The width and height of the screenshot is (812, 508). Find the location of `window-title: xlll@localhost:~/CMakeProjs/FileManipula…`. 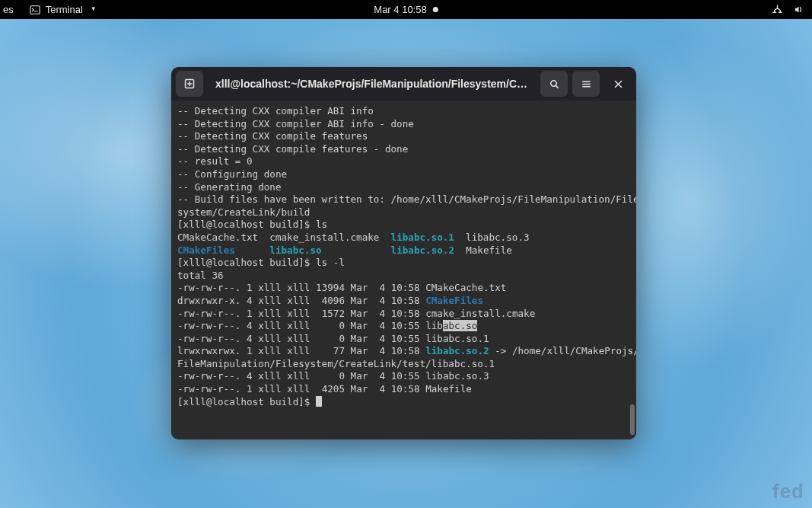

window-title: xlll@localhost:~/CMakeProjs/FileManipula… is located at coordinates (371, 84).